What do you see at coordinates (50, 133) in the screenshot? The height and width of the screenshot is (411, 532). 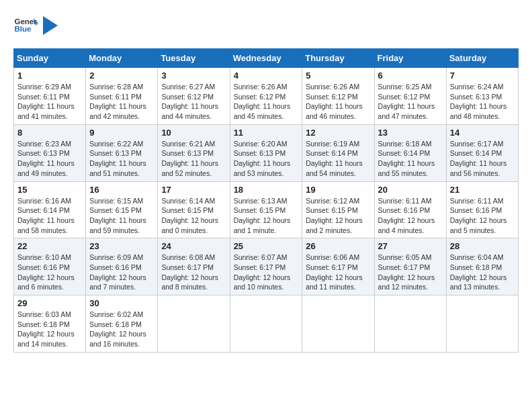 I see `day-number: 8` at bounding box center [50, 133].